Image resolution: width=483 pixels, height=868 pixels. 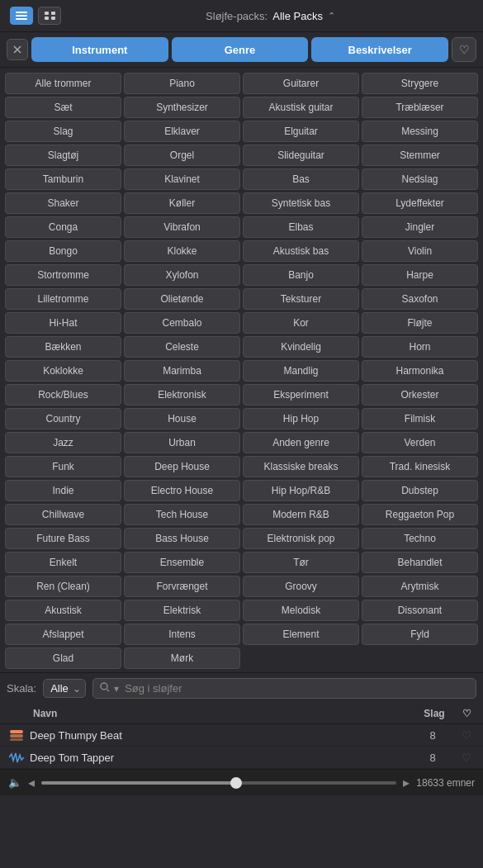 I want to click on grid-view-btn, so click(x=50, y=16).